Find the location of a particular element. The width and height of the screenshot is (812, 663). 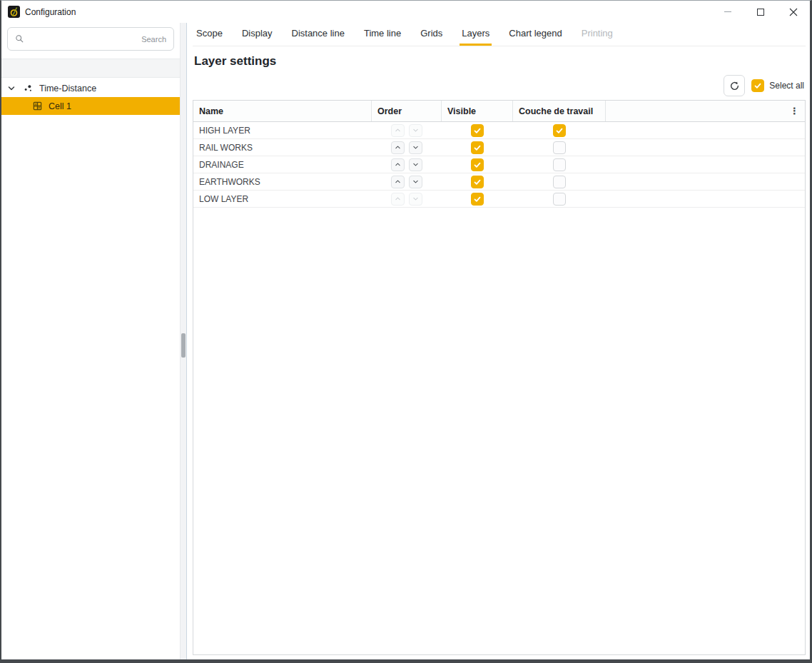

refresh-icon is located at coordinates (735, 86).